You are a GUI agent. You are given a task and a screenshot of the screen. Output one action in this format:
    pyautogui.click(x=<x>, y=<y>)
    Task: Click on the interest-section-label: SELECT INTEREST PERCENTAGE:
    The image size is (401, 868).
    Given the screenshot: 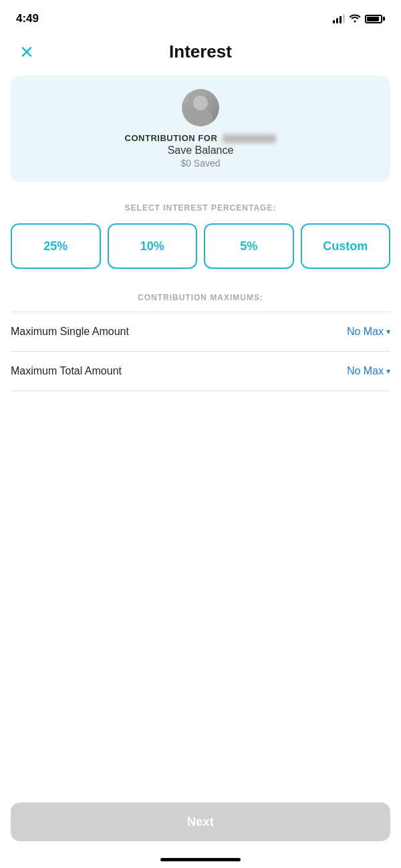 What is the action you would take?
    pyautogui.click(x=200, y=208)
    